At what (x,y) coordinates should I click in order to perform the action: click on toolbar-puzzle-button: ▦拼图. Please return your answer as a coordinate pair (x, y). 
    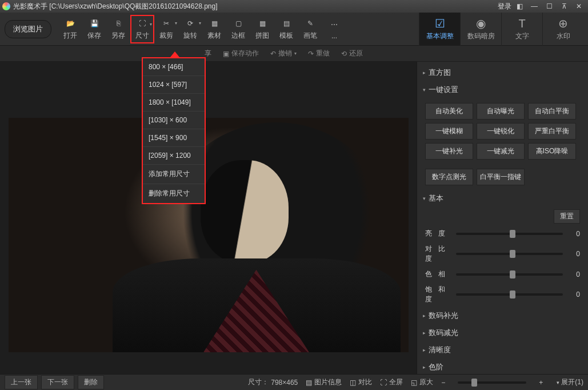
    Looking at the image, I should click on (262, 29).